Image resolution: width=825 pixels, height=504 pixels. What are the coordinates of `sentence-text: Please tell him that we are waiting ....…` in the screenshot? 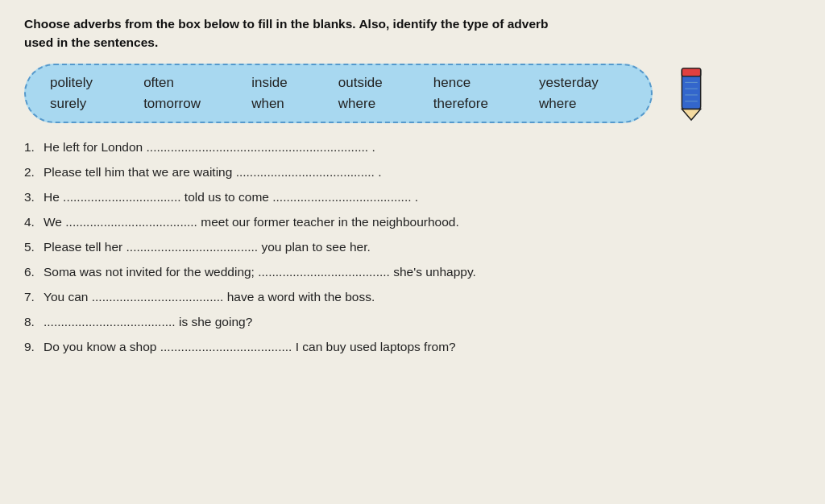 It's located at (422, 172).